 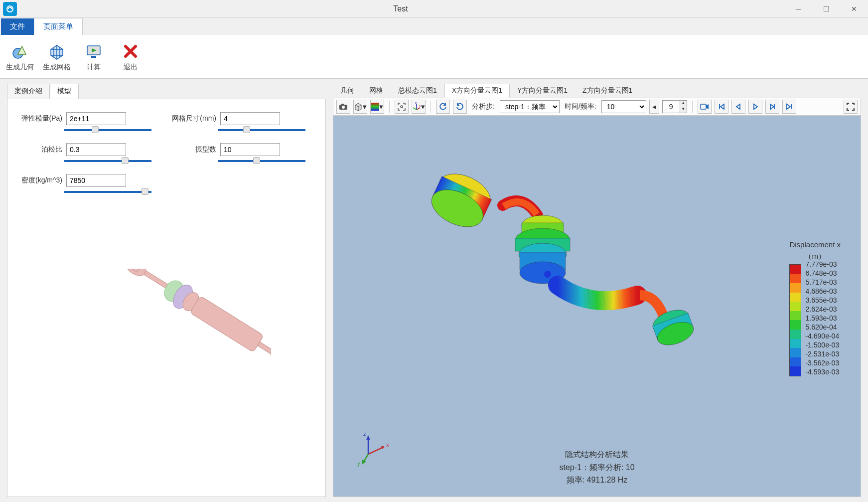 I want to click on density-input, so click(x=96, y=180).